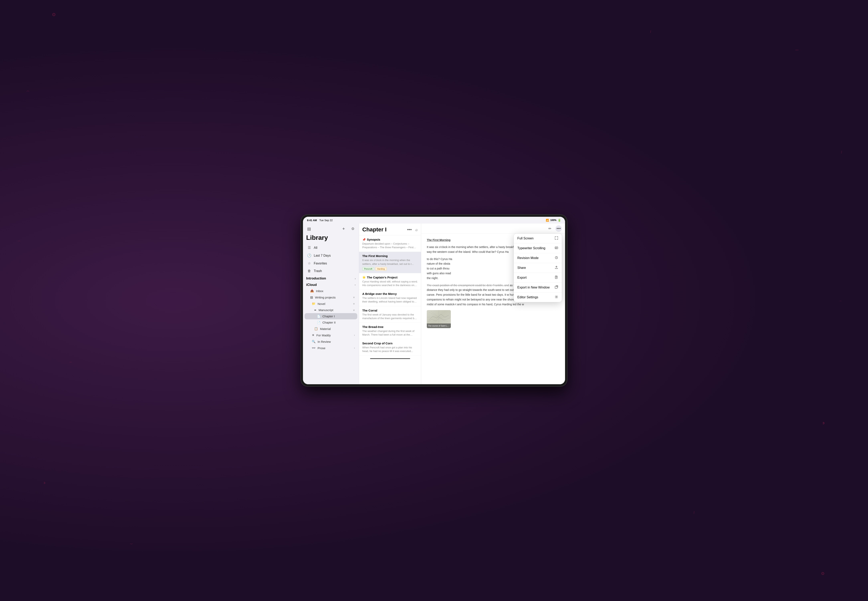 This screenshot has width=868, height=601. Describe the element at coordinates (538, 268) in the screenshot. I see `dropdown-menu: Full Screen Typewriter Scrolling` at that location.